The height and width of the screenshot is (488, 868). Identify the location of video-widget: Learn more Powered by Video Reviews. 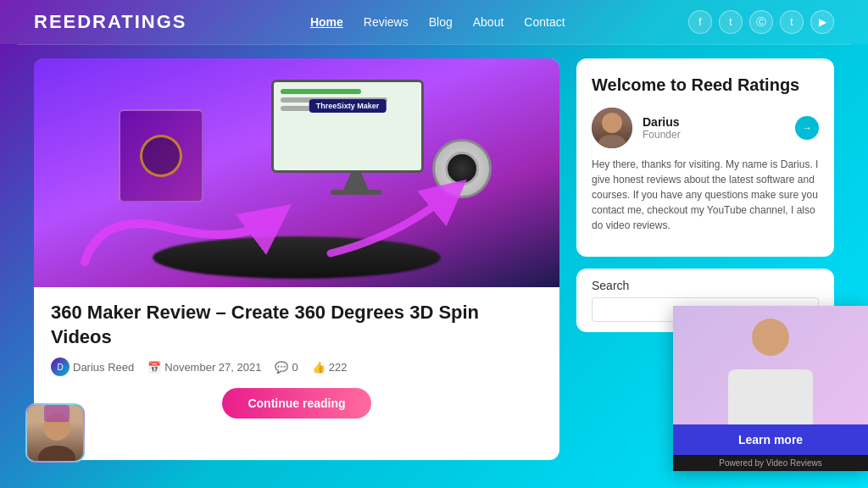
(771, 388).